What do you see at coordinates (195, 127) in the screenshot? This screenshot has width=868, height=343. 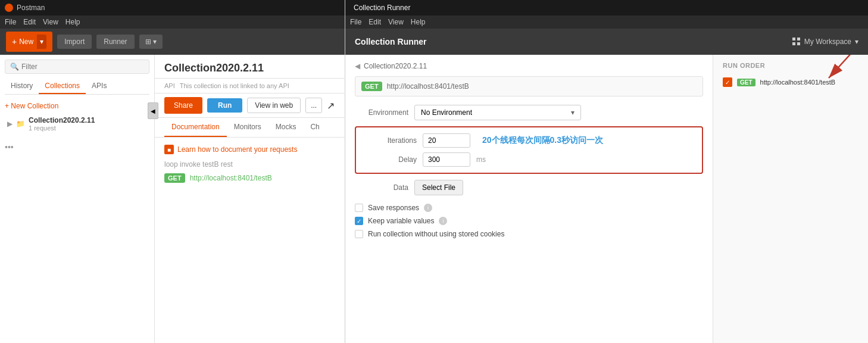 I see `tab-documentation: Documentation` at bounding box center [195, 127].